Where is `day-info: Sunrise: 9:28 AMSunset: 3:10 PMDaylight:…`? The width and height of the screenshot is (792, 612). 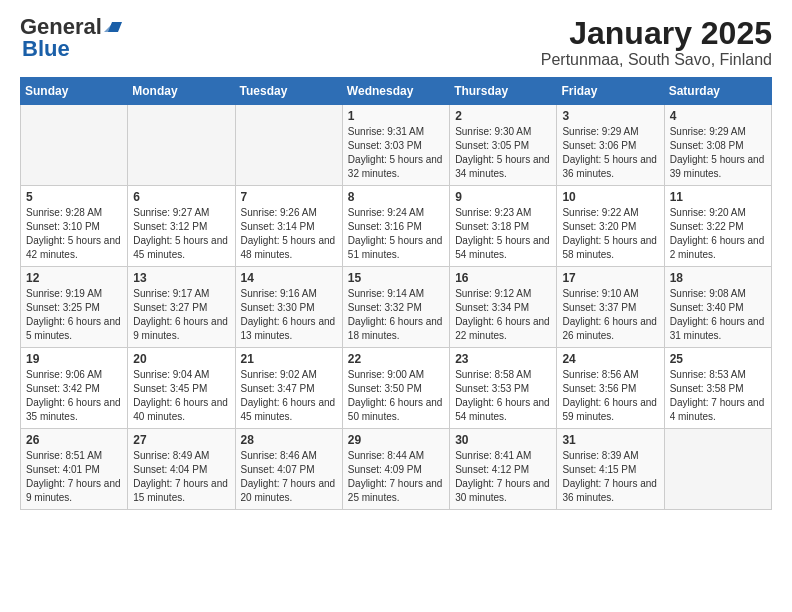
day-info: Sunrise: 9:28 AMSunset: 3:10 PMDaylight:… is located at coordinates (74, 234).